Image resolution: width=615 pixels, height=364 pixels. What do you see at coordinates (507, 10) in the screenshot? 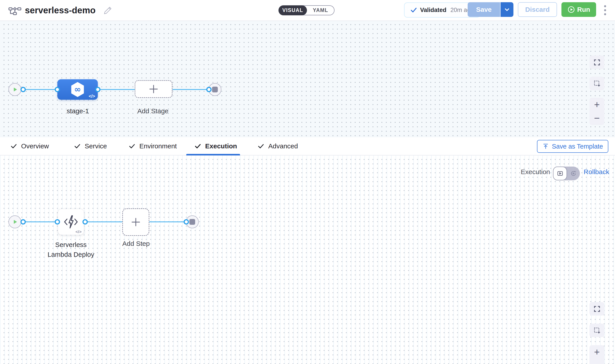
I see `save-menu-button` at bounding box center [507, 10].